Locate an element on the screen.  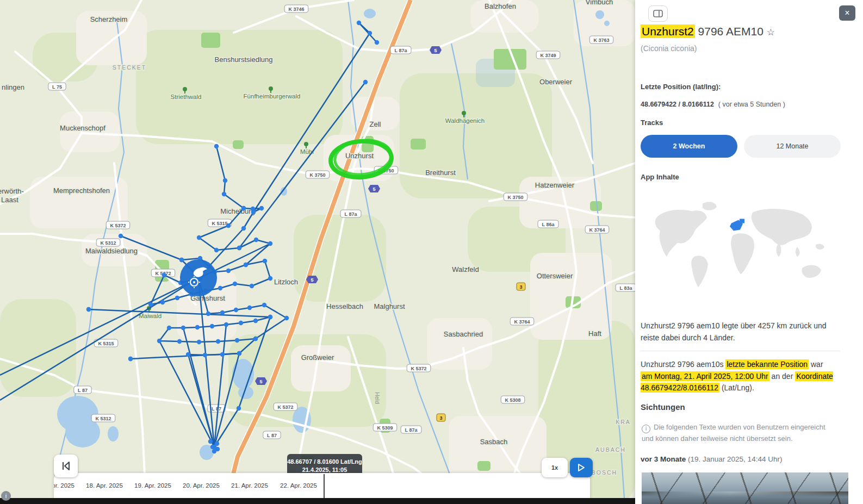
map-label-district: AUBACH is located at coordinates (611, 450).